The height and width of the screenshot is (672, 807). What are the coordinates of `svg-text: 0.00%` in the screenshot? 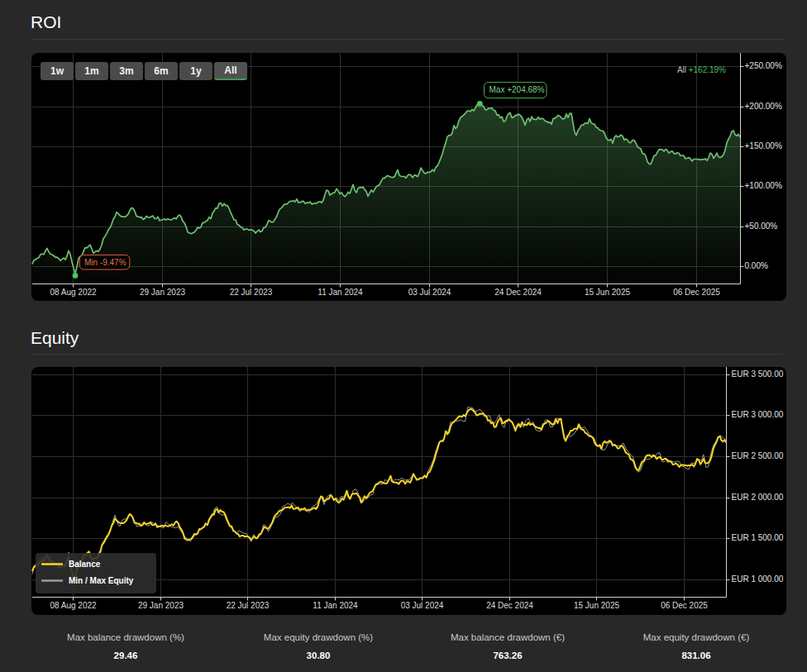 It's located at (757, 266).